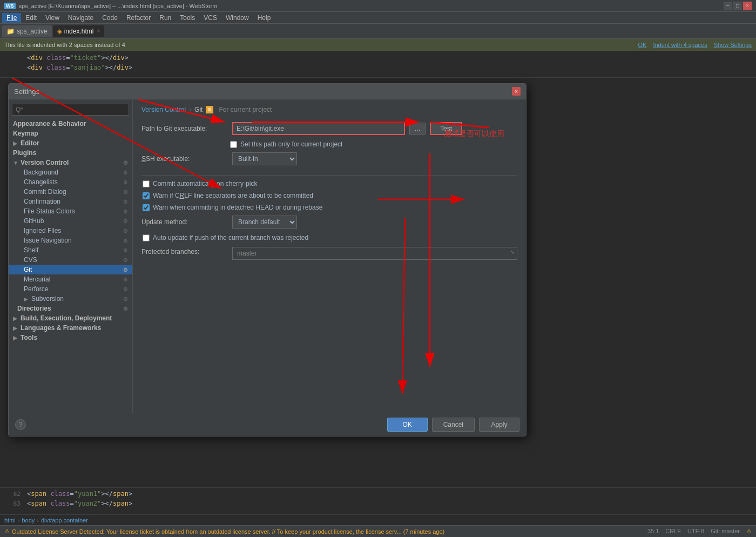 The width and height of the screenshot is (756, 537). Describe the element at coordinates (50, 124) in the screenshot. I see `label: Appearance & Behavior` at that location.